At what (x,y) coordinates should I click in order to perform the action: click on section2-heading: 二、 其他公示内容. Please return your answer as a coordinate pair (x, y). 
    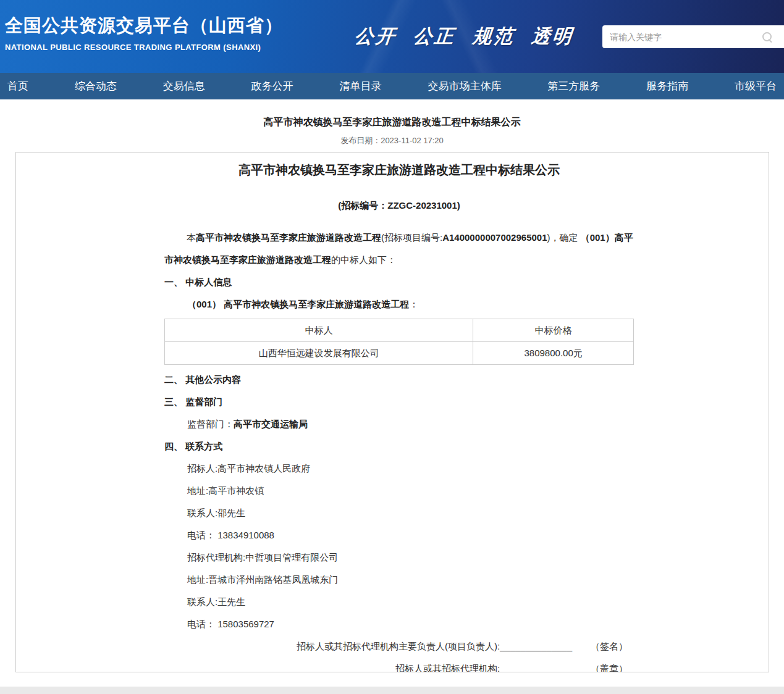
    Looking at the image, I should click on (399, 380).